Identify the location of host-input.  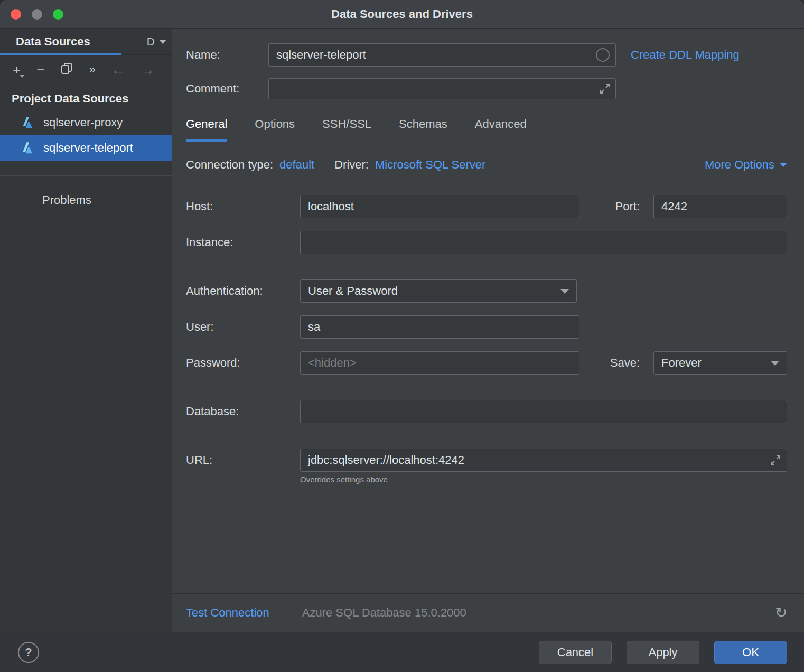
(440, 207).